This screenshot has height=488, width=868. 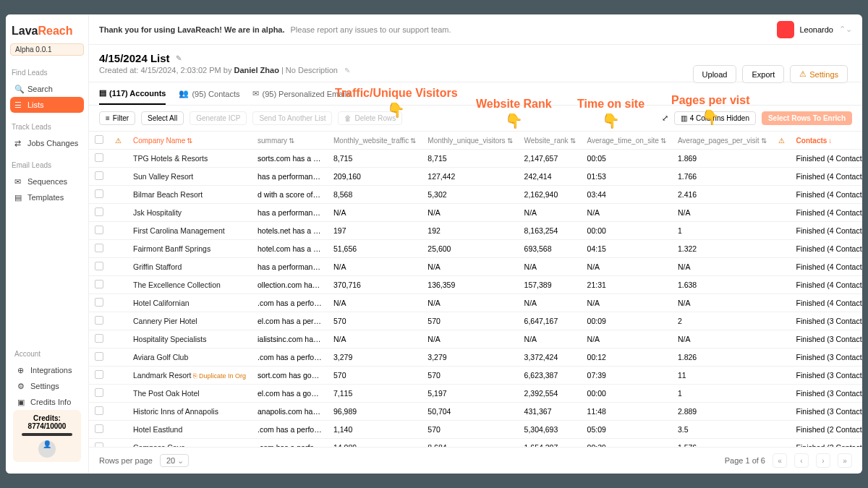 What do you see at coordinates (665, 119) in the screenshot?
I see `expand-icon: ⤢` at bounding box center [665, 119].